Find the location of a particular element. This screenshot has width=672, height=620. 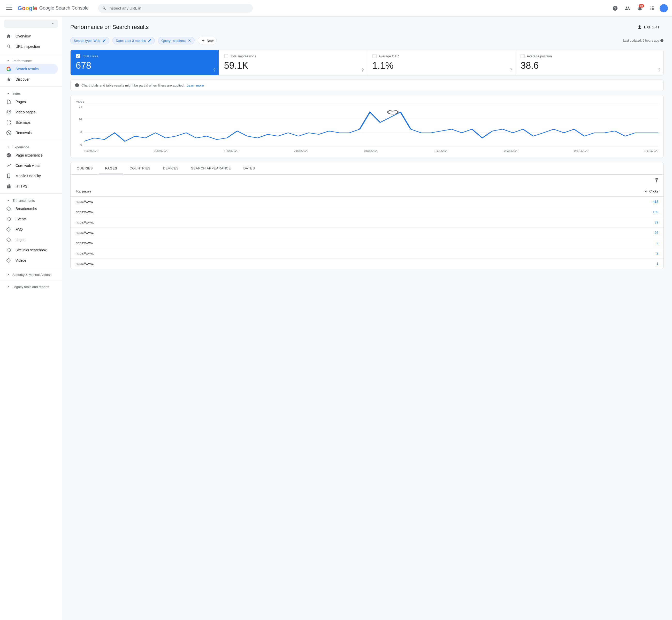

tab-pages: PAGES is located at coordinates (111, 168).